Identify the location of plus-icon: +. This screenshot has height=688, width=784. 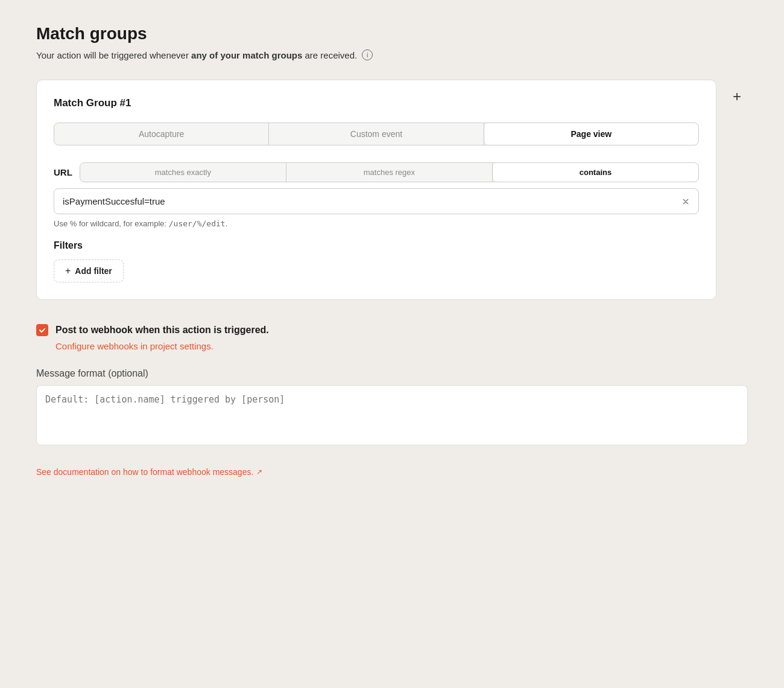
(68, 271).